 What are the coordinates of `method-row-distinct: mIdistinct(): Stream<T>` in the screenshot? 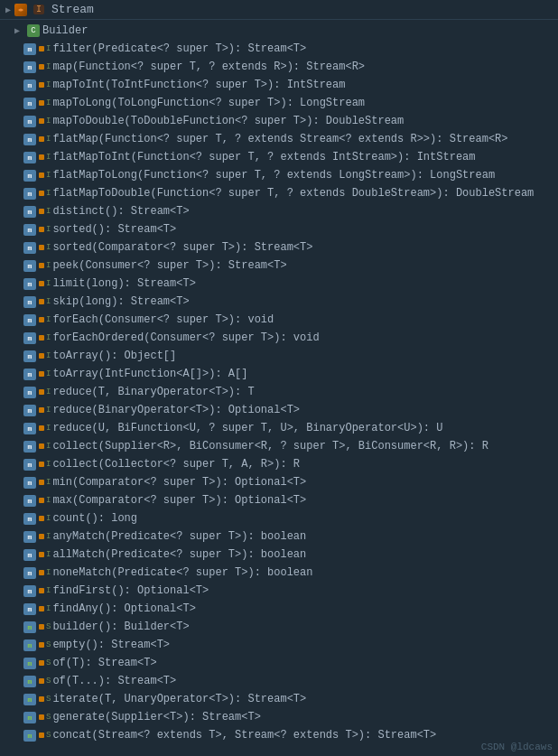 It's located at (279, 211).